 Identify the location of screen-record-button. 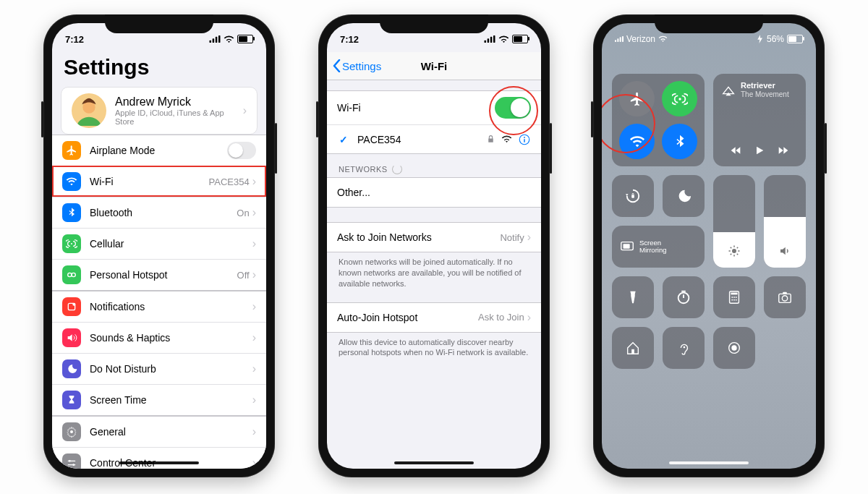
(734, 348).